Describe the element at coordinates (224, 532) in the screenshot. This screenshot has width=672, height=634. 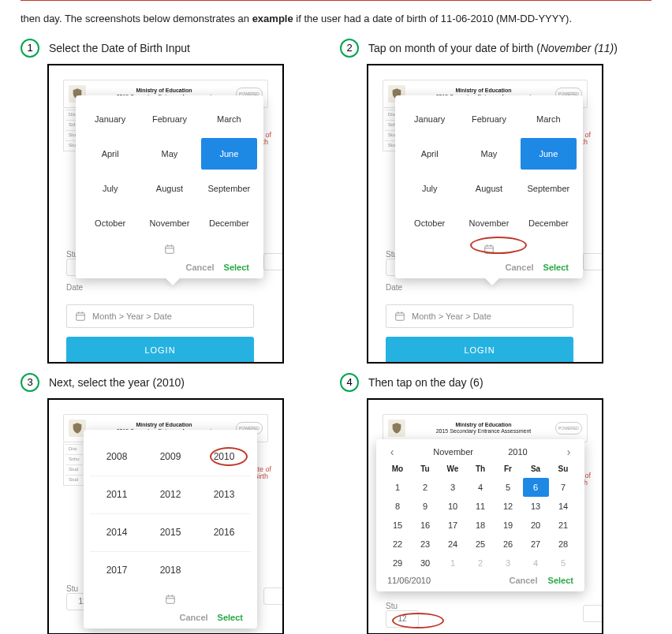
I see `year-option-2016: 2016` at that location.